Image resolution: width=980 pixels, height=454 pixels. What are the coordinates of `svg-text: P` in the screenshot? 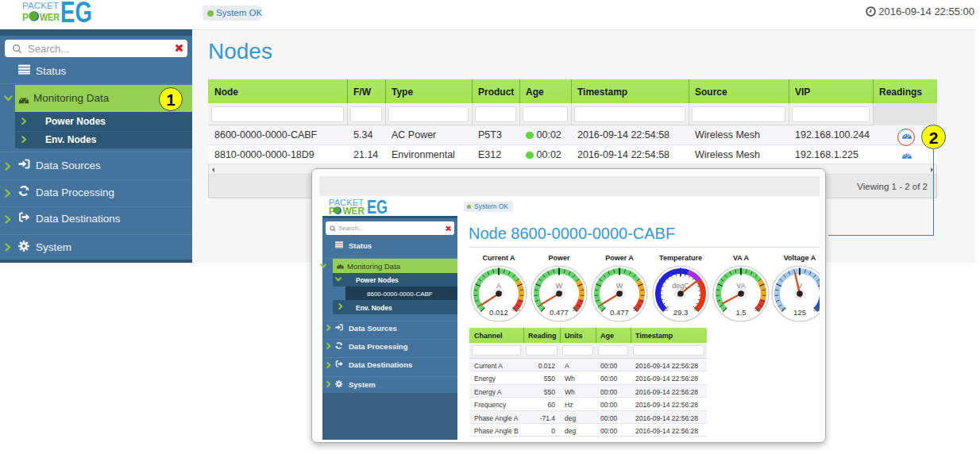 It's located at (25, 17).